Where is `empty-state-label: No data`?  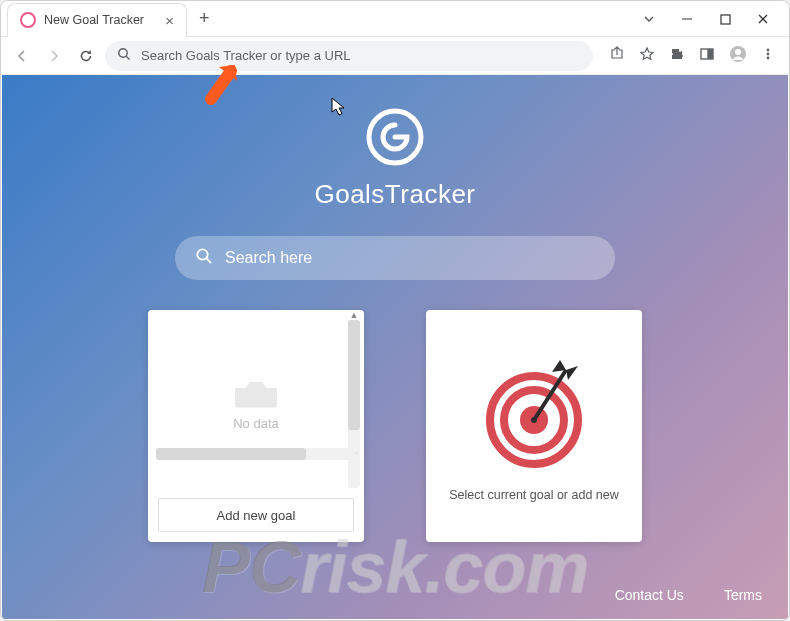 empty-state-label: No data is located at coordinates (256, 424).